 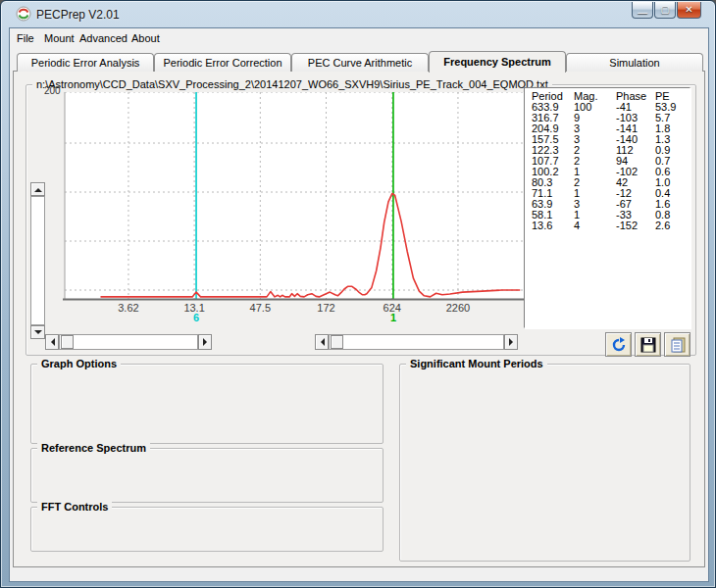 I want to click on graph-options-title: Graph Options, so click(x=78, y=364).